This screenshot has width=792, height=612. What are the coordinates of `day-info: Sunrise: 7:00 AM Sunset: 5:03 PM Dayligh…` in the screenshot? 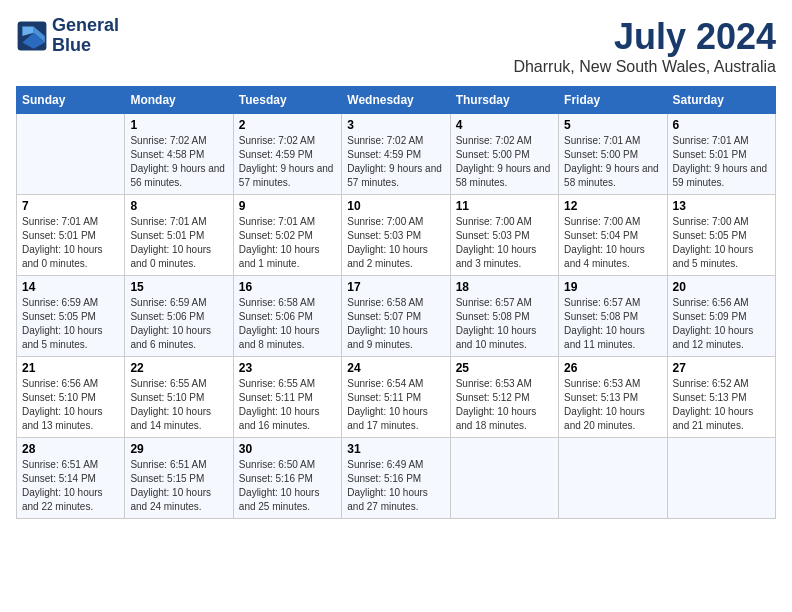 It's located at (504, 243).